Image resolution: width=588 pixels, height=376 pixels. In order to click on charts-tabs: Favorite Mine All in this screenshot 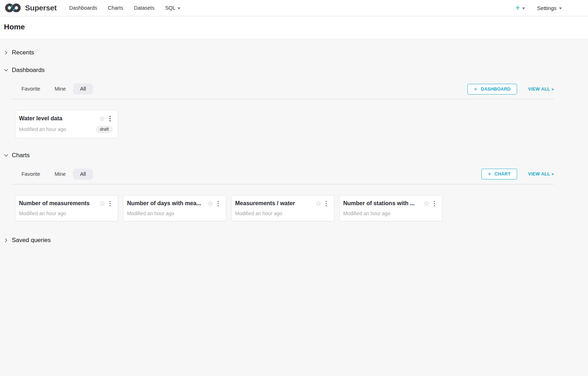, I will do `click(54, 174)`.